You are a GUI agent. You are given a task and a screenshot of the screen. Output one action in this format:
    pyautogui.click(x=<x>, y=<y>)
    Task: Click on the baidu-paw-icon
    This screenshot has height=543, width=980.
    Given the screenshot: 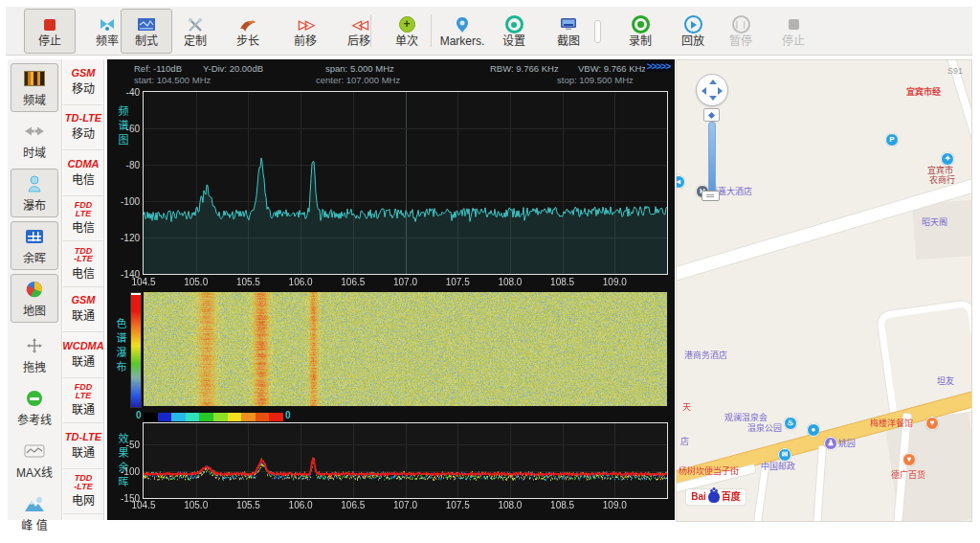 What is the action you would take?
    pyautogui.click(x=714, y=497)
    